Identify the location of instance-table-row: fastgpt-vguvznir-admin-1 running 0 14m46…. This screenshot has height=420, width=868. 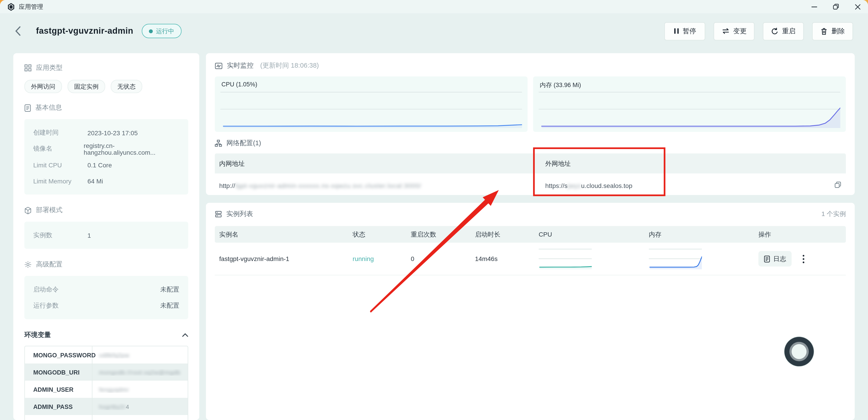
(530, 259).